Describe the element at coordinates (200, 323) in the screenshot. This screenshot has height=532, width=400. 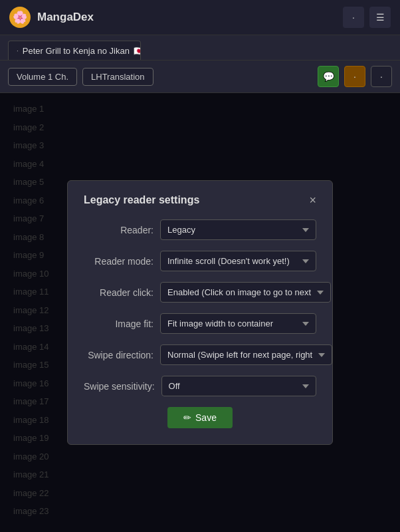
I see `image-fit-row: Image fit: Fit image width to container …` at that location.